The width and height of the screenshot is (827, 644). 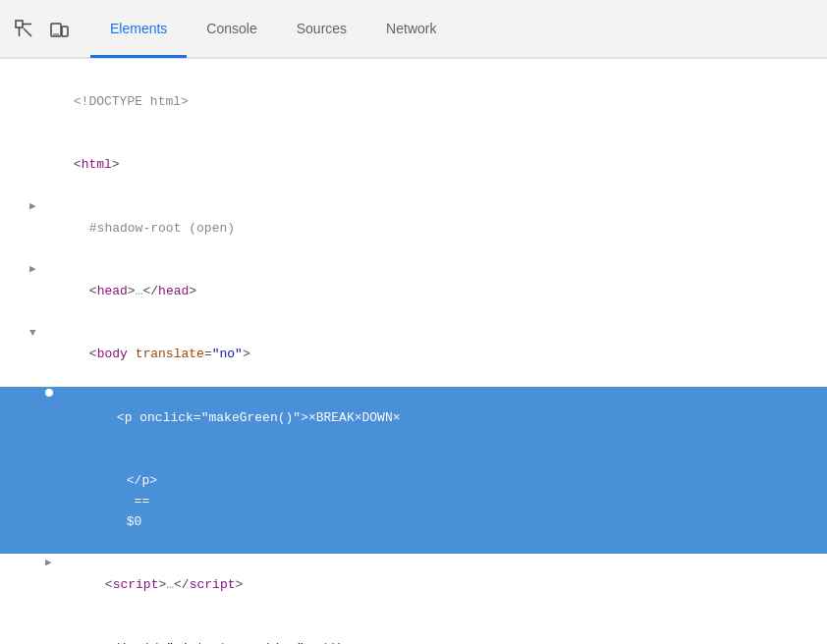 I want to click on toggle-head, so click(x=36, y=270).